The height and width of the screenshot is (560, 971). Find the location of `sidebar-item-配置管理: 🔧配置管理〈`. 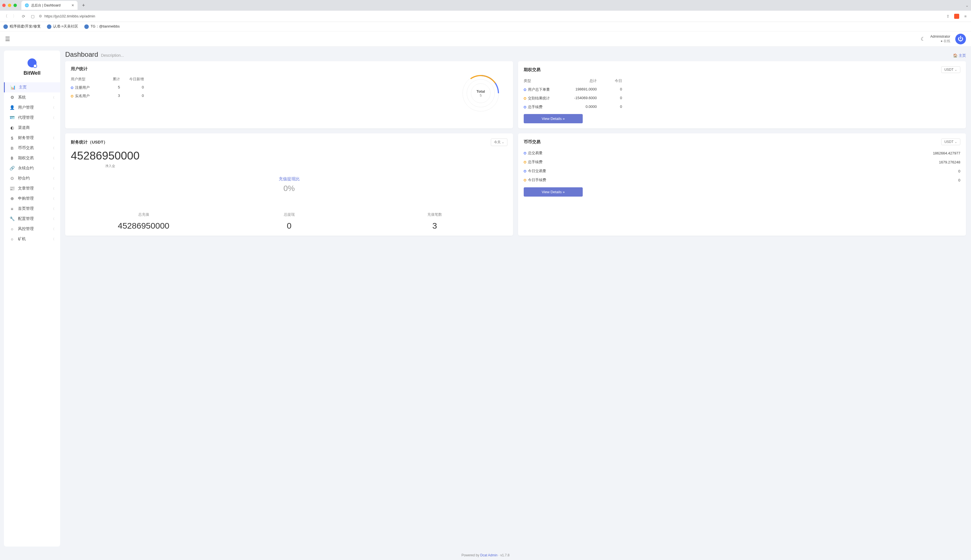

sidebar-item-配置管理: 🔧配置管理〈 is located at coordinates (32, 219).